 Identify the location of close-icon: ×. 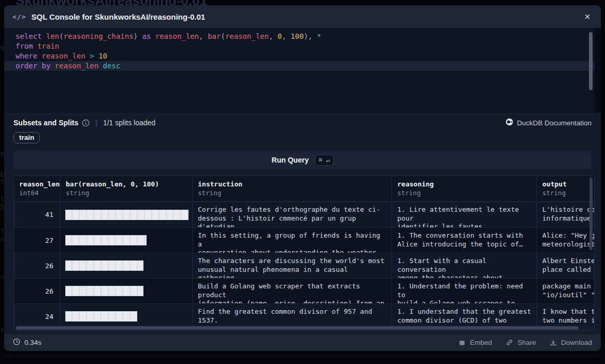
(587, 17).